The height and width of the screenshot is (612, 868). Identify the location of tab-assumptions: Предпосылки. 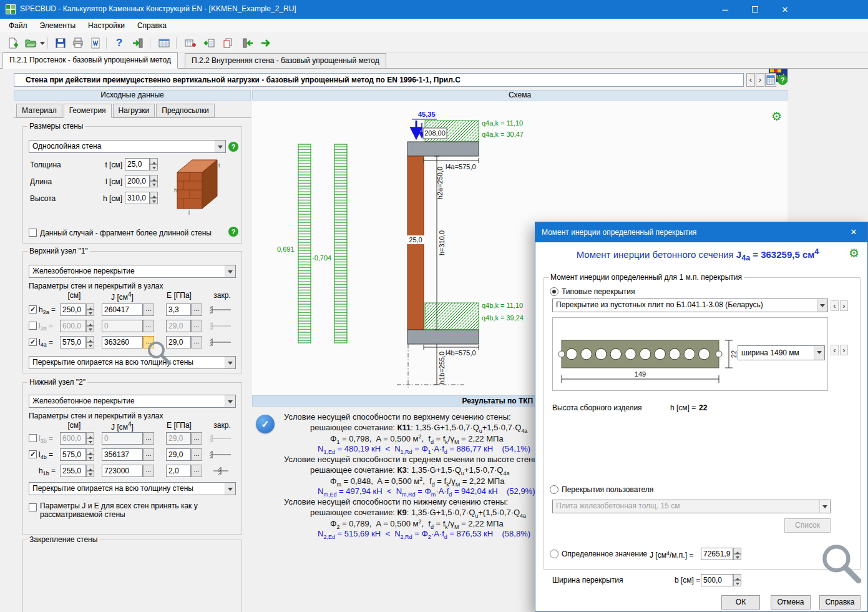
(185, 111).